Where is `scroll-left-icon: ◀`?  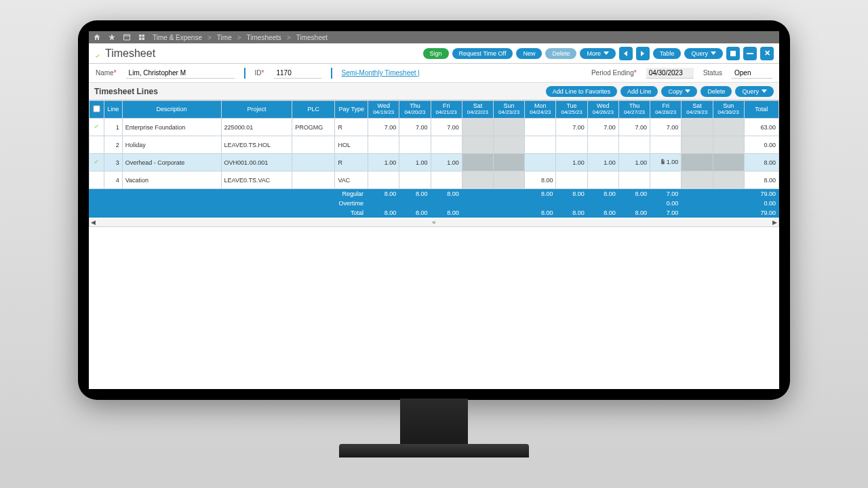 scroll-left-icon: ◀ is located at coordinates (94, 222).